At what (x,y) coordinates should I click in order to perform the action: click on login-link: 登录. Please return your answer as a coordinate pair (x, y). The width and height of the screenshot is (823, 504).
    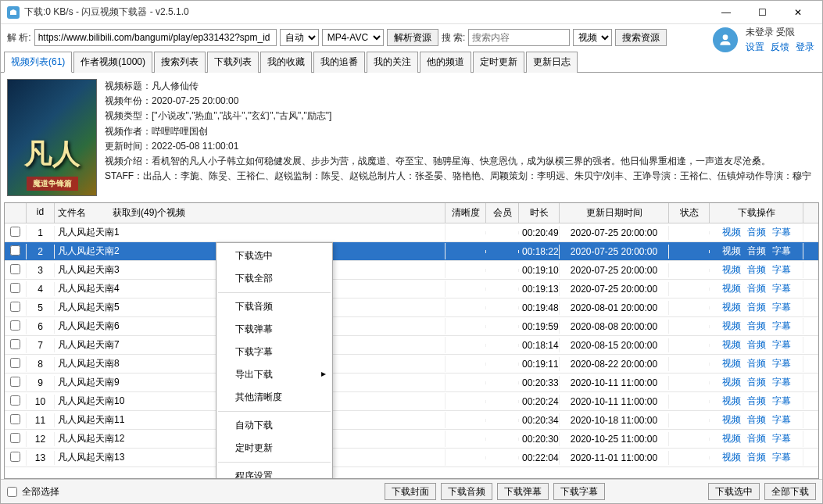
    Looking at the image, I should click on (805, 47).